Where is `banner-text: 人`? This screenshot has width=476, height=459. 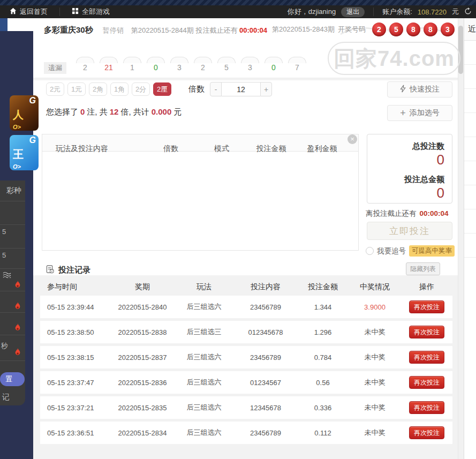 banner-text: 人 is located at coordinates (18, 115).